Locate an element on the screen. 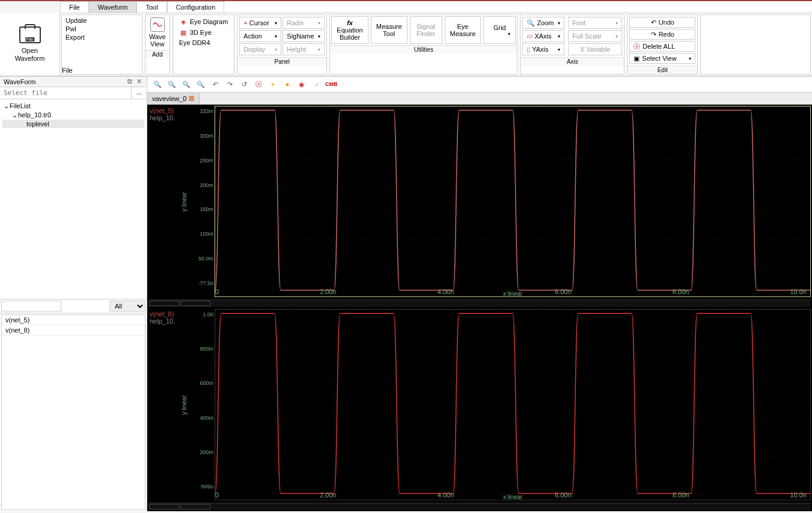  delete-all-button: ⓧDelete ALL is located at coordinates (662, 46).